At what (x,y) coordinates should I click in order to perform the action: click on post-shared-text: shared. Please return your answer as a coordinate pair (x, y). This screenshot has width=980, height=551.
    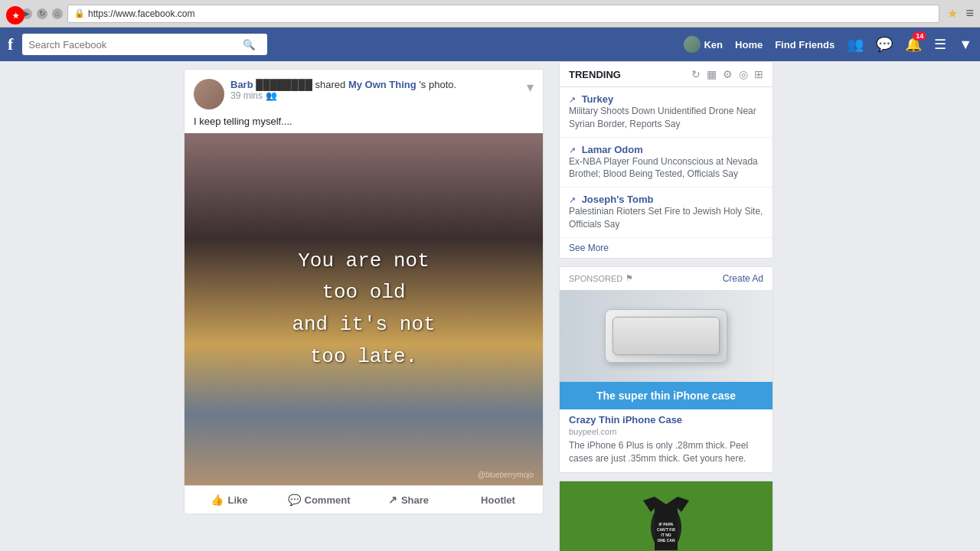
    Looking at the image, I should click on (331, 84).